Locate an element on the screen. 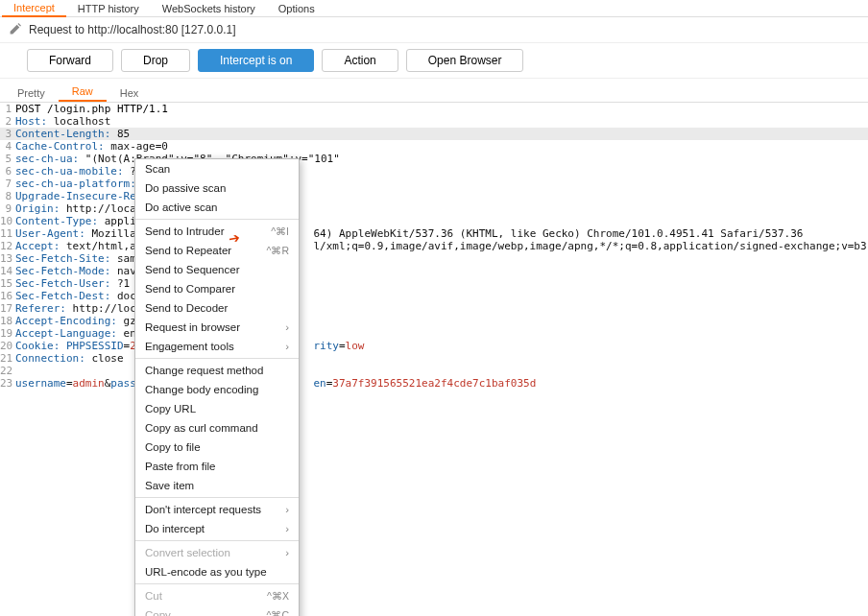 The width and height of the screenshot is (868, 616). menu-active-scan: Do active scan is located at coordinates (217, 207).